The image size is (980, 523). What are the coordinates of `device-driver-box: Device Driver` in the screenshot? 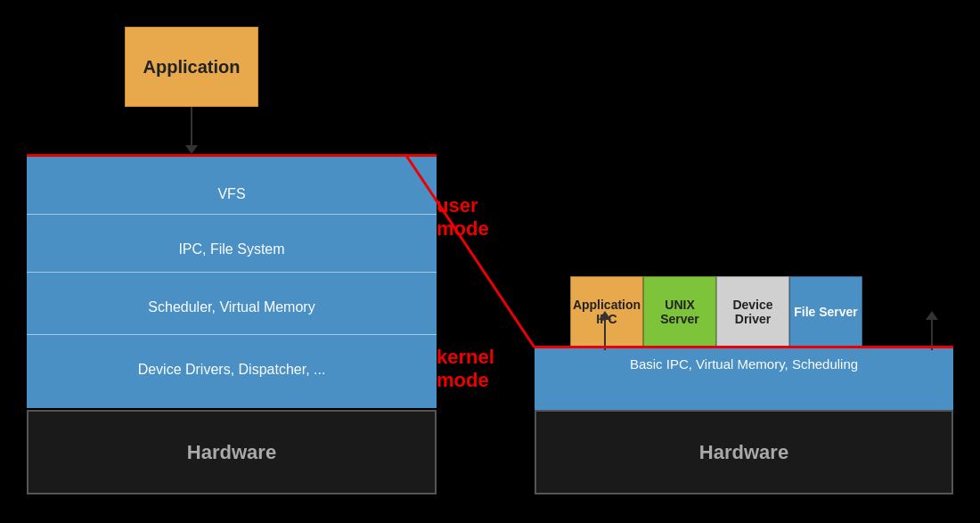 It's located at (753, 312).